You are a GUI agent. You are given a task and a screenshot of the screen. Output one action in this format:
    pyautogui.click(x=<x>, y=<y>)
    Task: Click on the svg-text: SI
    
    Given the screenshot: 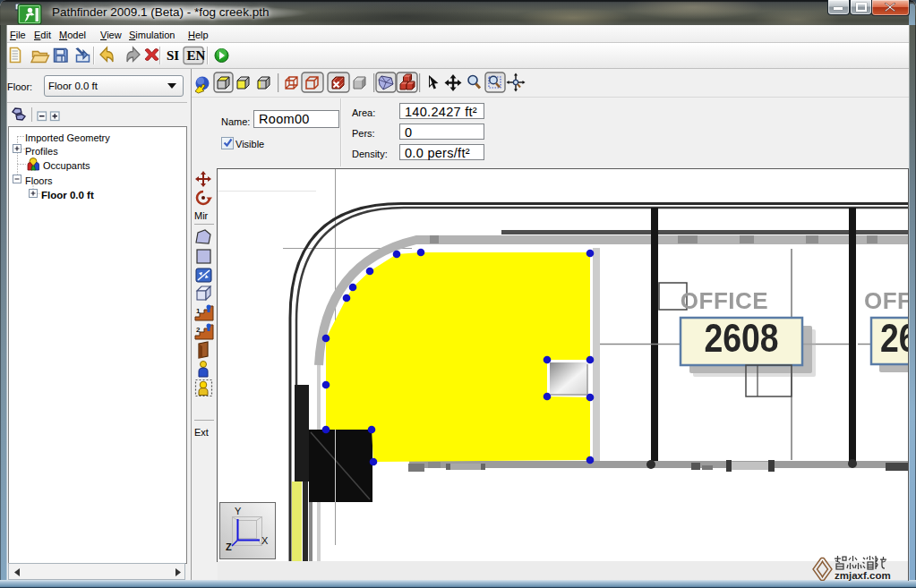 What is the action you would take?
    pyautogui.click(x=173, y=55)
    